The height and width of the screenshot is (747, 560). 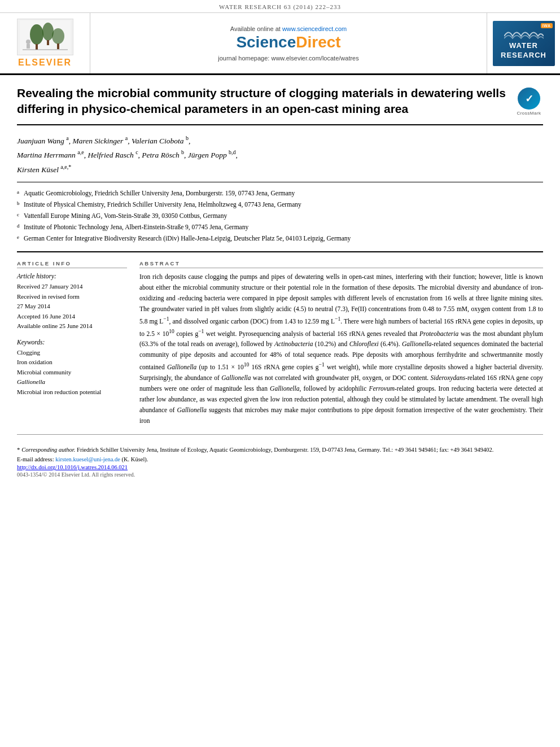 I want to click on abstract-label: ABSTRACT, so click(x=341, y=264).